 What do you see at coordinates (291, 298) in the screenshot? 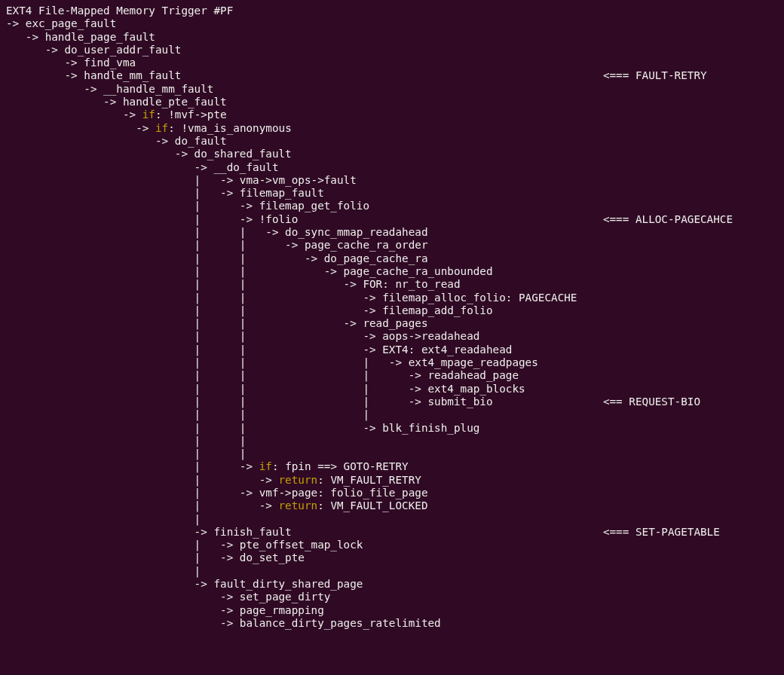
I see `code-line: | | -> filemap_alloc_folio: PAGECACHE` at bounding box center [291, 298].